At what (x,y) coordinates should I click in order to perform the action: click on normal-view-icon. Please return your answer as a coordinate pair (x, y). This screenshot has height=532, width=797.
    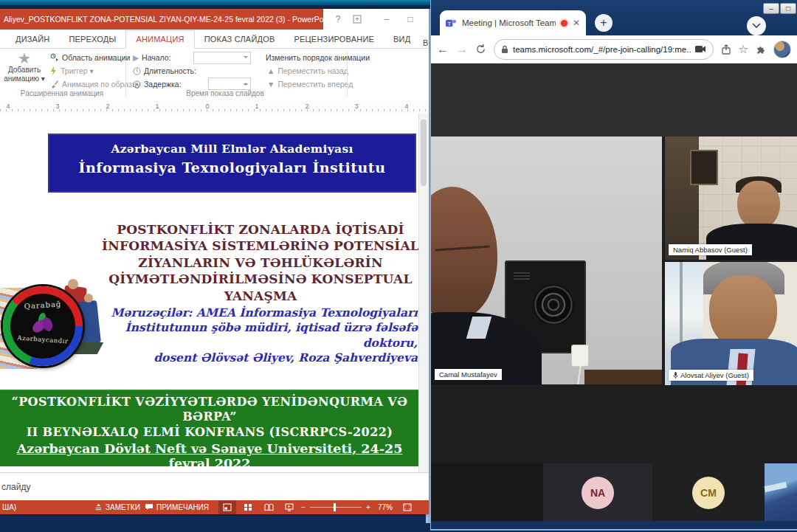
    Looking at the image, I should click on (227, 508).